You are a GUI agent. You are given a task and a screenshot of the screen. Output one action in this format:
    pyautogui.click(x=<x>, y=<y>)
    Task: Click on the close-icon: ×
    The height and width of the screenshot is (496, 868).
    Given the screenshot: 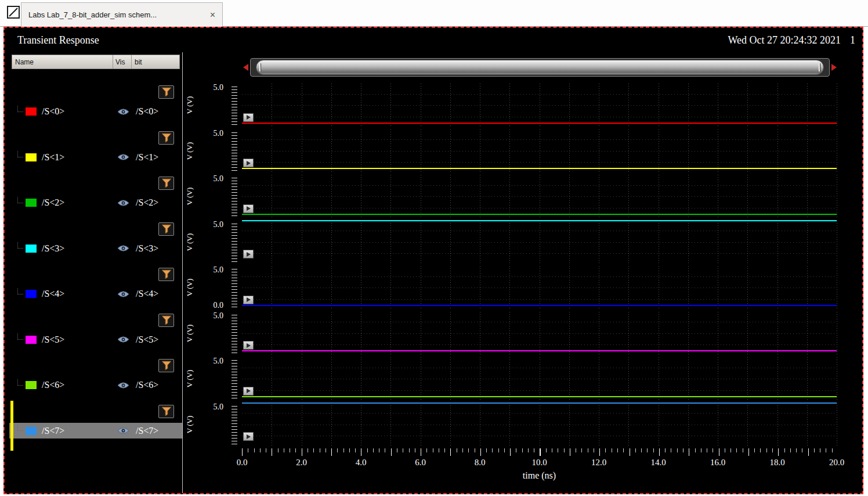 What is the action you would take?
    pyautogui.click(x=212, y=15)
    